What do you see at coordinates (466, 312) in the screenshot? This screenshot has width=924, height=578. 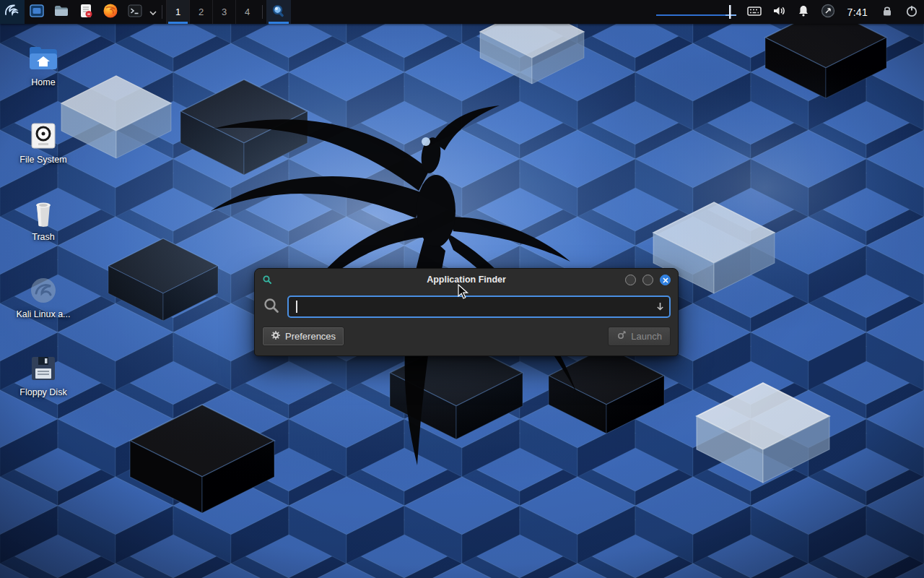 I see `application-finder-window: Application Finder` at bounding box center [466, 312].